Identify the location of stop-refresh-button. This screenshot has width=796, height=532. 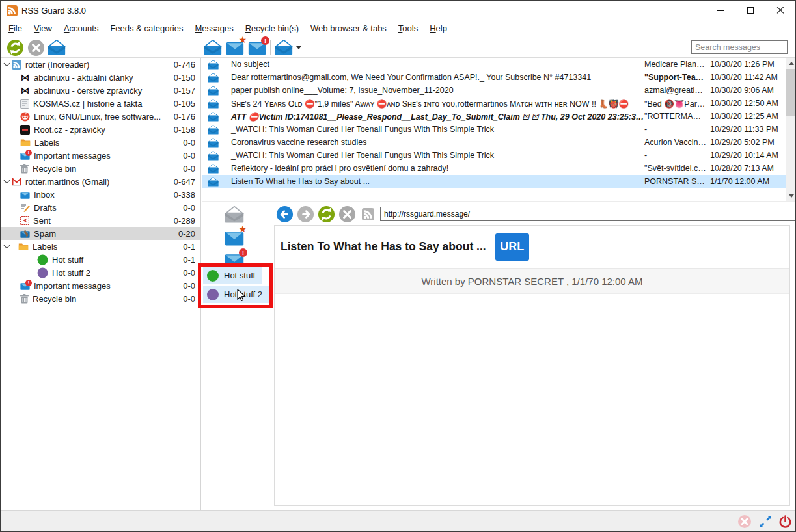
(36, 47).